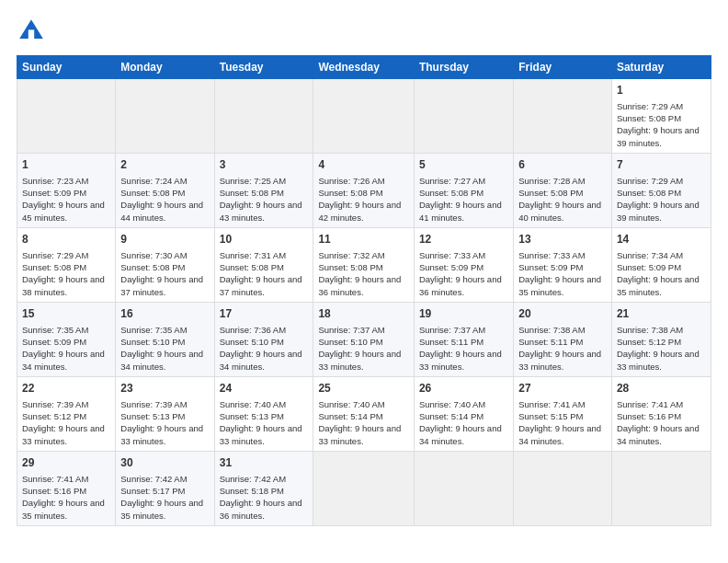  I want to click on day-number: 16, so click(165, 315).